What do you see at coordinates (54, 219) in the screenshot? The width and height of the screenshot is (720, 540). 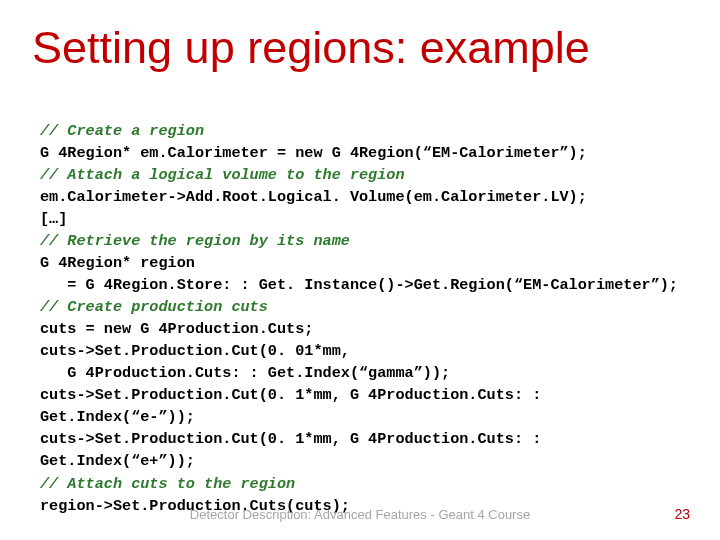 I see `code-line: […]` at bounding box center [54, 219].